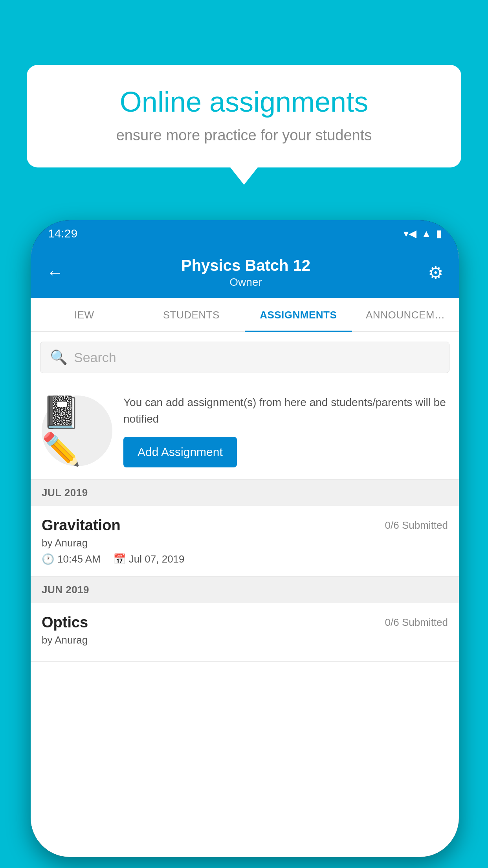 The image size is (488, 868). I want to click on search-placeholder: Search, so click(95, 358).